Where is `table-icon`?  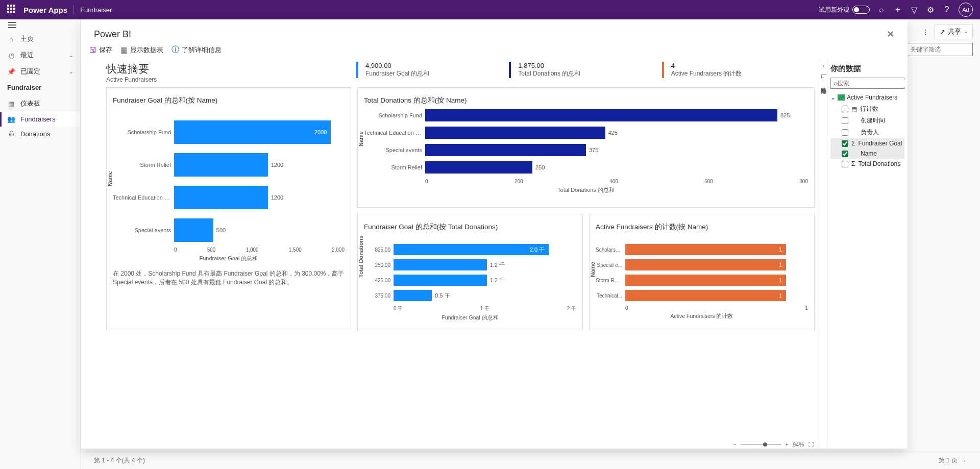 table-icon is located at coordinates (841, 97).